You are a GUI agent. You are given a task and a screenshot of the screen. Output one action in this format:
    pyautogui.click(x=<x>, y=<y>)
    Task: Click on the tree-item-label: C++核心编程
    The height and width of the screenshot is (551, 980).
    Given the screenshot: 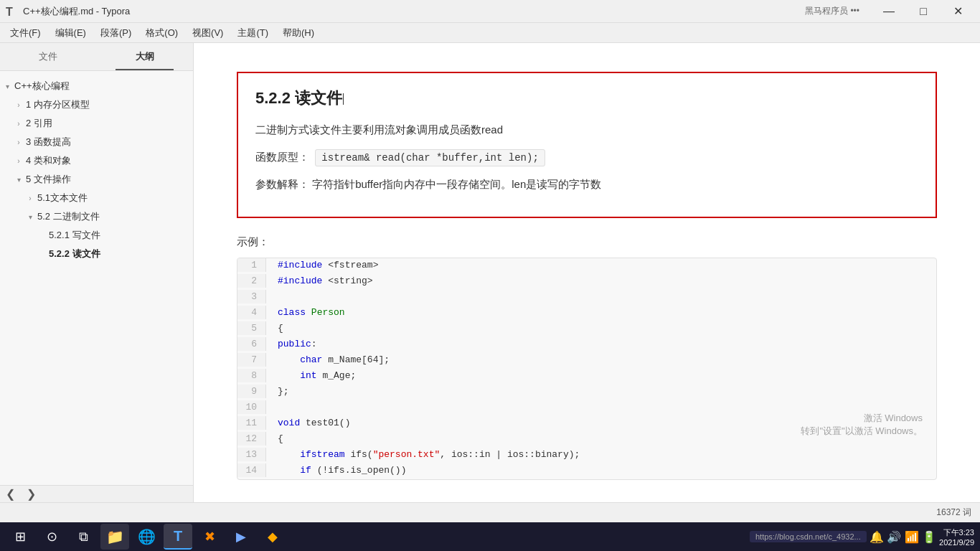 What is the action you would take?
    pyautogui.click(x=42, y=86)
    